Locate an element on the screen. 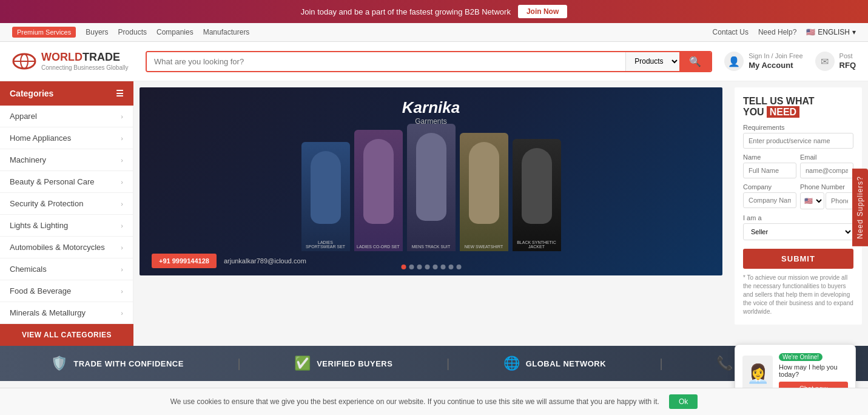  model-card-2: LADIES CO-ORD SET is located at coordinates (378, 191).